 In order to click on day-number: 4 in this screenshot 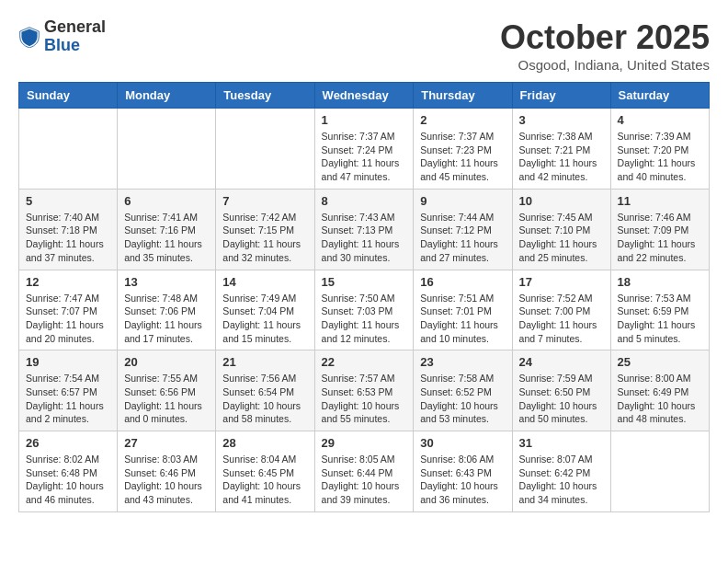, I will do `click(660, 120)`.